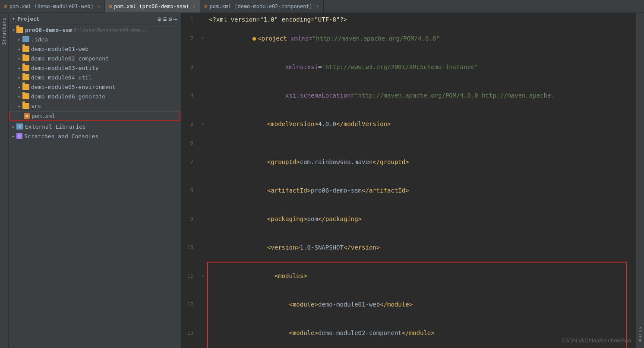 This screenshot has width=644, height=348. What do you see at coordinates (408, 143) in the screenshot?
I see `line-6: 6` at bounding box center [408, 143].